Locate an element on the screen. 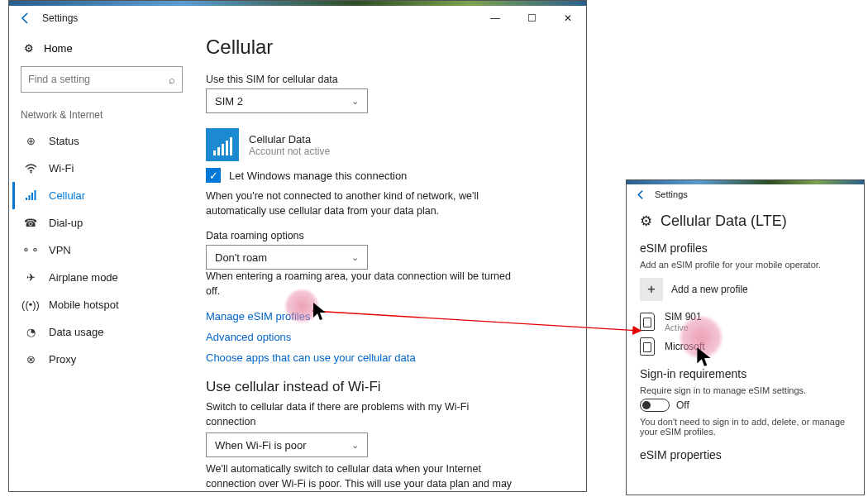  maximize-button: ☐ is located at coordinates (532, 18).